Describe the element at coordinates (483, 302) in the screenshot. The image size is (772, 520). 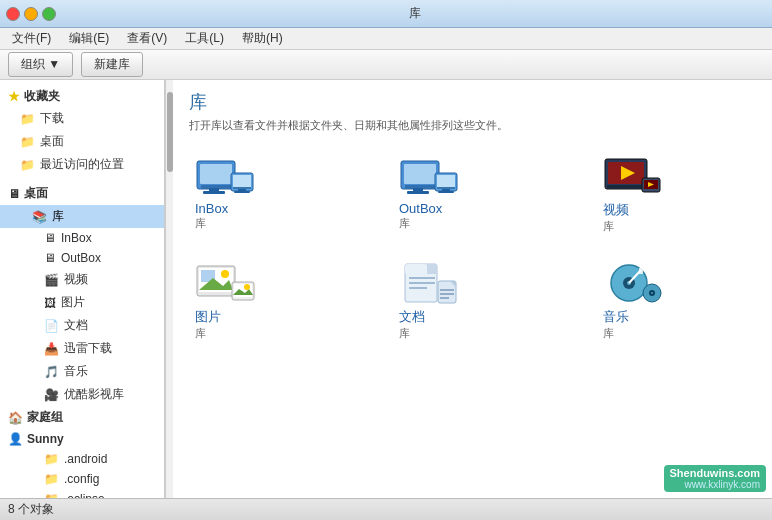
I see `library-item-documents: 文档 库` at that location.